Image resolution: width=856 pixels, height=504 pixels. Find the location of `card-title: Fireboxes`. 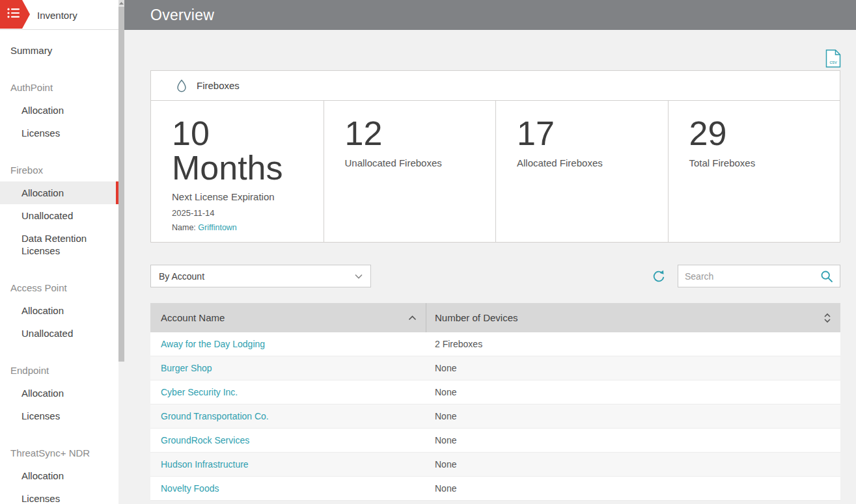

card-title: Fireboxes is located at coordinates (218, 86).